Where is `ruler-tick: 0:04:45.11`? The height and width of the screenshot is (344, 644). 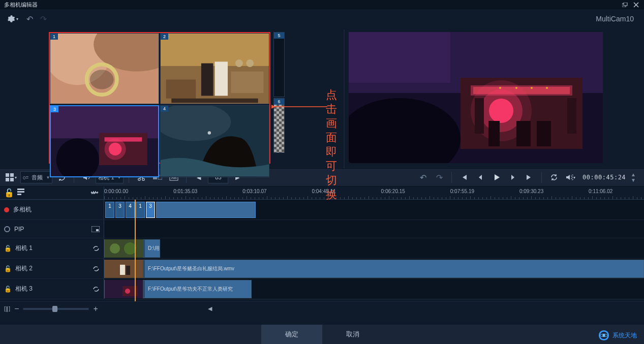
ruler-tick: 0:04:45.11 is located at coordinates (323, 191).